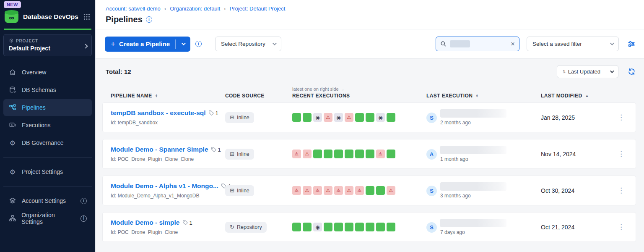 This screenshot has height=252, width=644. I want to click on sidebar-item-organization-settings: Organization Settings i, so click(48, 218).